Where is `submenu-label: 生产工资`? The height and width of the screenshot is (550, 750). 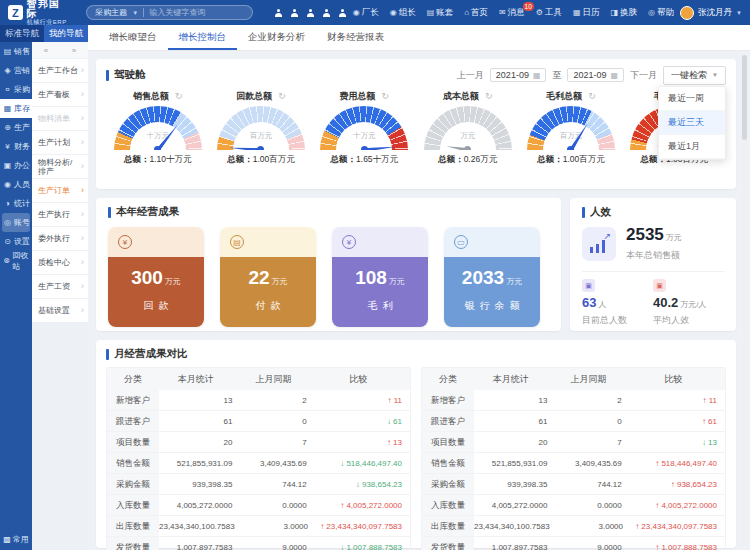
submenu-label: 生产工资 is located at coordinates (54, 286).